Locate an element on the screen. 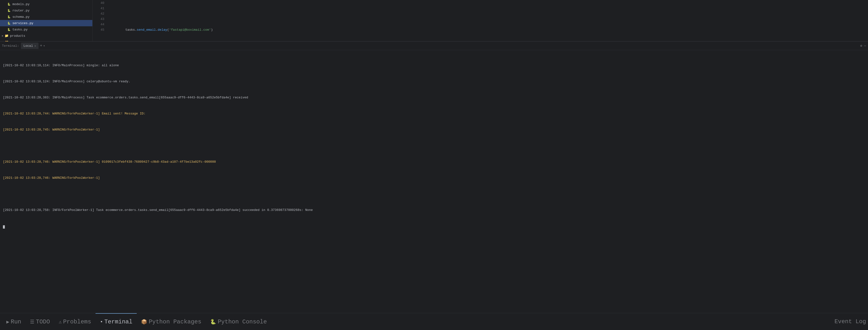 This screenshot has width=868, height=330. tab-terminal-label: Terminal is located at coordinates (119, 322).